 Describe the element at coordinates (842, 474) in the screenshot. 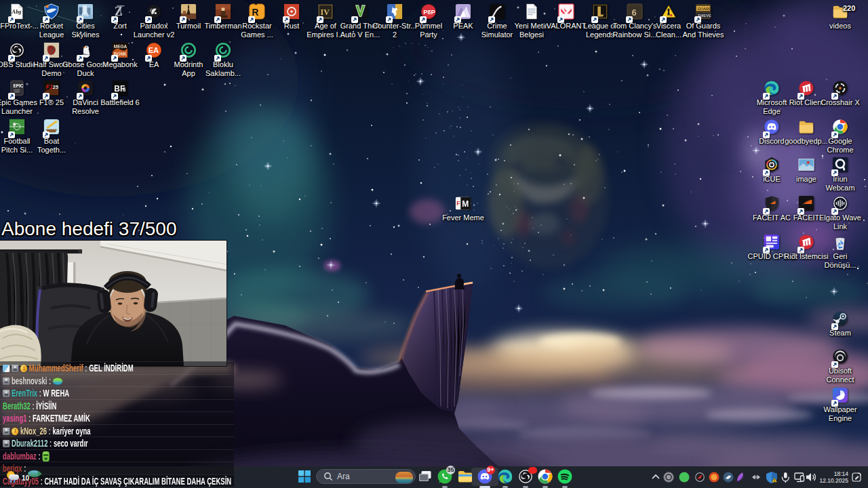

I see `svg-text: 18:14` at that location.